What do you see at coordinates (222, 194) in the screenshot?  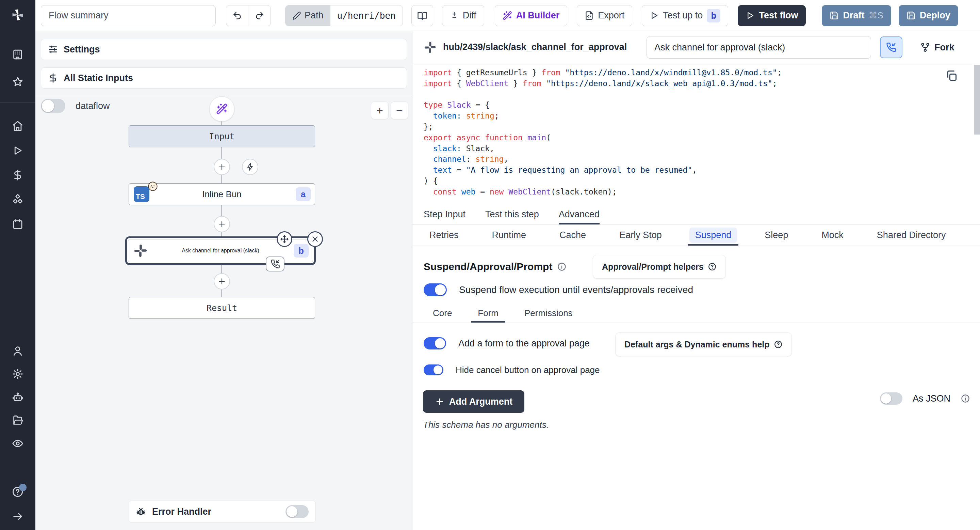 I see `flow-node-inline-bun: TS Inline Bun a` at bounding box center [222, 194].